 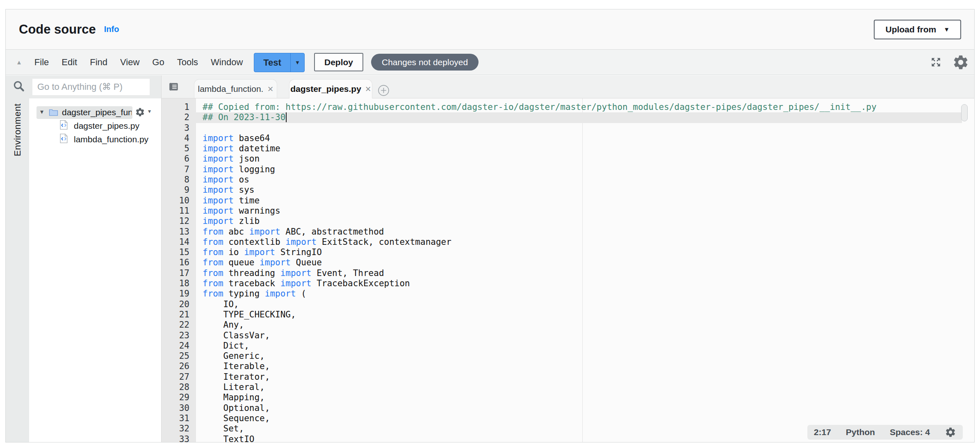 I want to click on goto-anything-input, so click(x=91, y=87).